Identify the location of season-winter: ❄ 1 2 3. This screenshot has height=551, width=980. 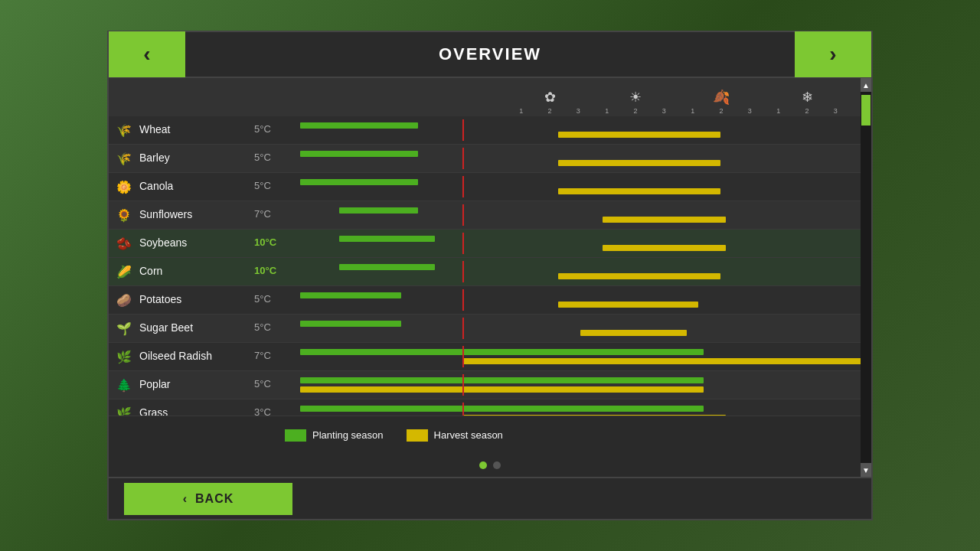
(807, 102).